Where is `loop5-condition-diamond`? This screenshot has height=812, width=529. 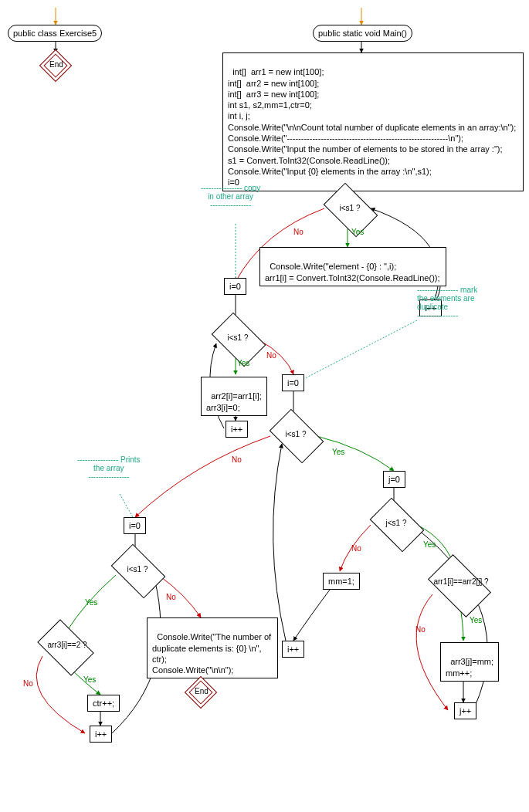
loop5-condition-diamond is located at coordinates (139, 571).